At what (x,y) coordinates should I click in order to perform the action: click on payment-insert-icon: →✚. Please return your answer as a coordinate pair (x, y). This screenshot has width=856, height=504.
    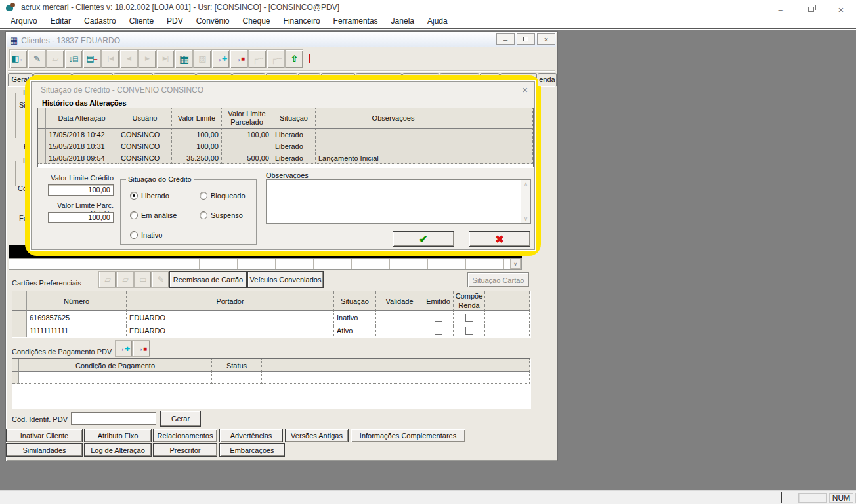
    Looking at the image, I should click on (123, 348).